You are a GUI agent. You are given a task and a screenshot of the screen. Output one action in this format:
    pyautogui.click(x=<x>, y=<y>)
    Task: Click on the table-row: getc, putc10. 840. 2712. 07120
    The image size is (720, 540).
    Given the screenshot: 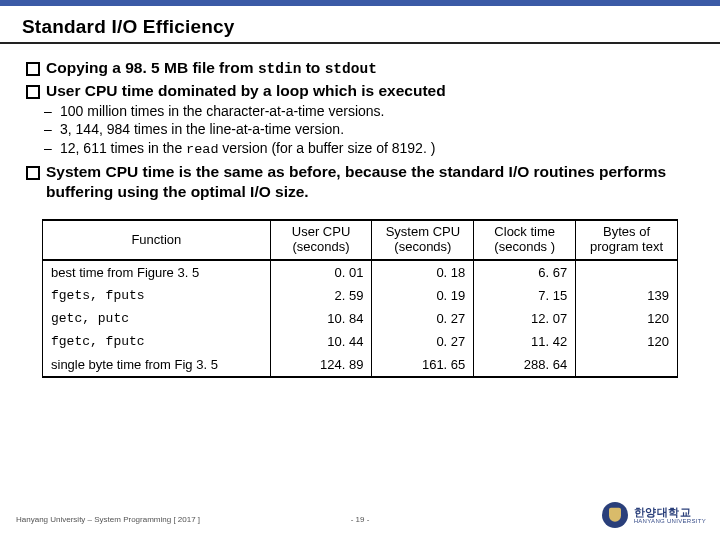 What is the action you would take?
    pyautogui.click(x=360, y=318)
    